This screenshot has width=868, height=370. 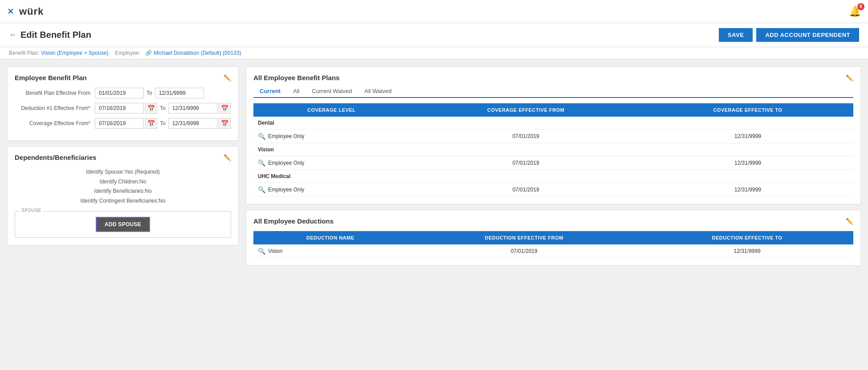 I want to click on col-deduction-from: DEDUCTION EFFECTIVE FROM, so click(x=524, y=238).